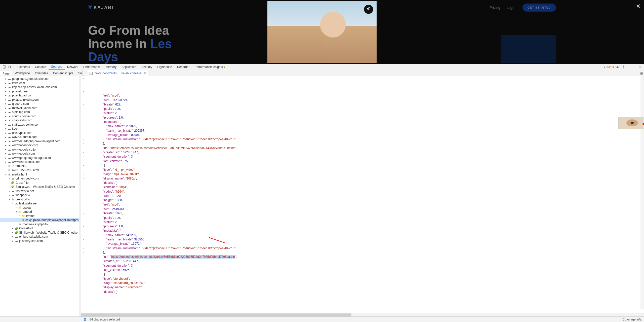  What do you see at coordinates (85, 73) in the screenshot?
I see `subtab-more-icon: ⋮` at bounding box center [85, 73].